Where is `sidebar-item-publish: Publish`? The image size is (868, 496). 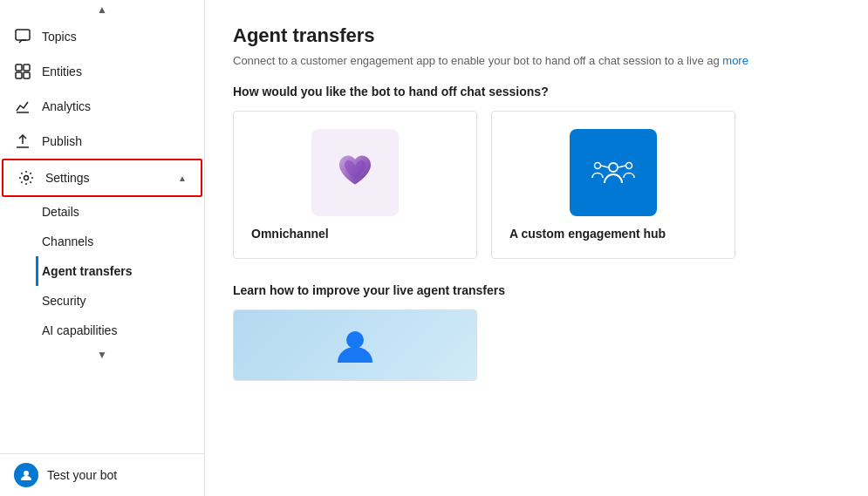 sidebar-item-publish: Publish is located at coordinates (102, 141).